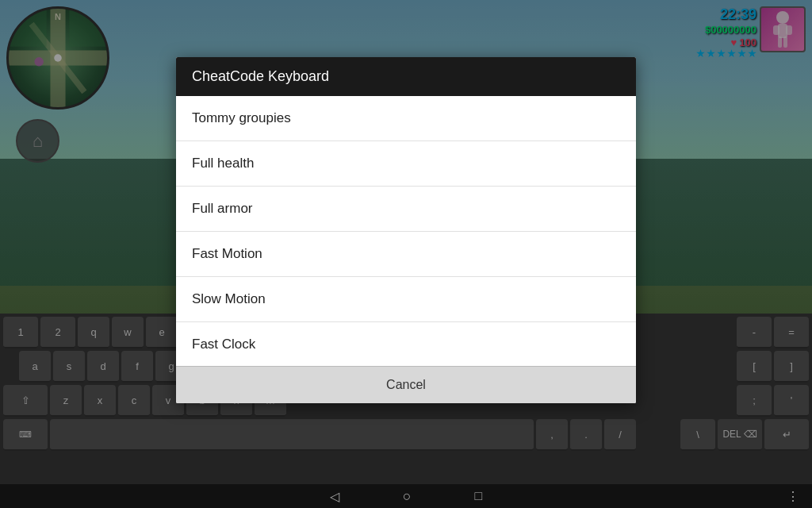 The image size is (812, 508). Describe the element at coordinates (406, 384) in the screenshot. I see `dialog-footer: Cancel` at that location.